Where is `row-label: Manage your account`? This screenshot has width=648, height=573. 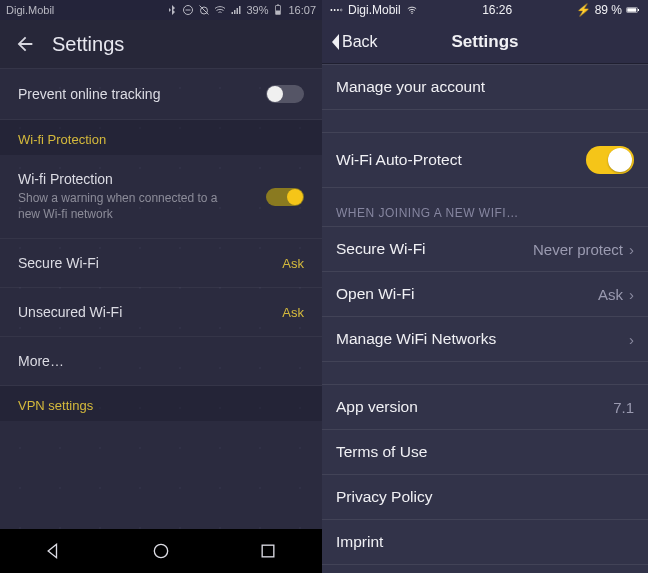 row-label: Manage your account is located at coordinates (410, 87).